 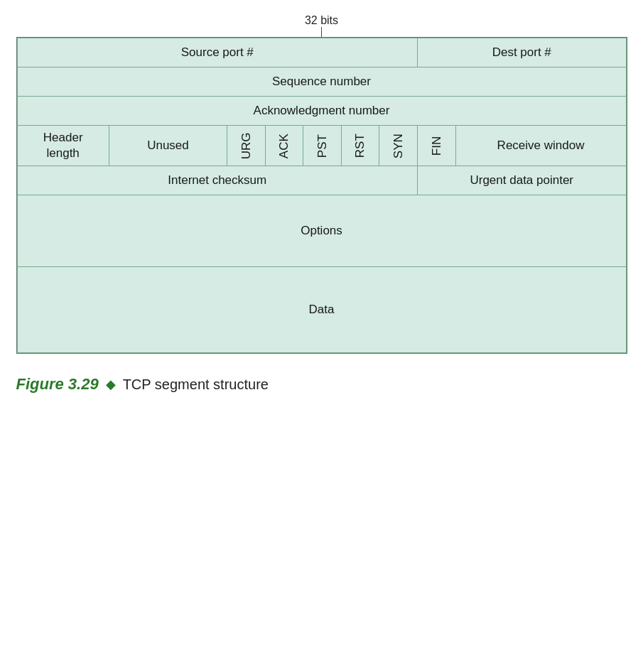 What do you see at coordinates (322, 384) in the screenshot?
I see `figure-caption: Figure 3.29 ◆ TCP segment structure` at bounding box center [322, 384].